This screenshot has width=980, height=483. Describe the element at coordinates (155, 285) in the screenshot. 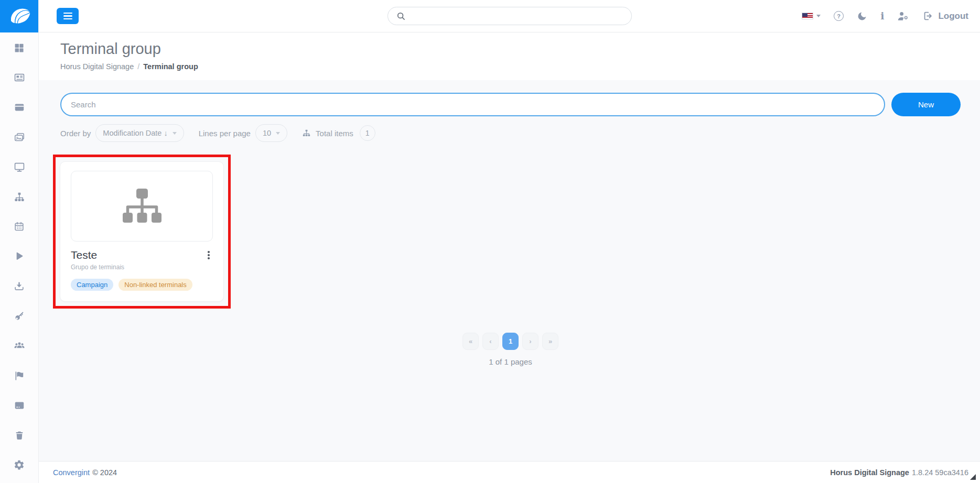

I see `non-linked-terminals-badge: Non-linked terminals` at that location.